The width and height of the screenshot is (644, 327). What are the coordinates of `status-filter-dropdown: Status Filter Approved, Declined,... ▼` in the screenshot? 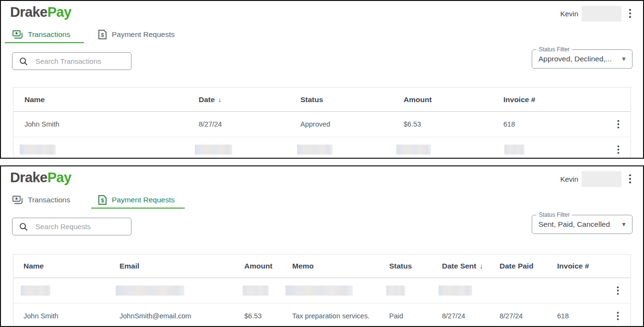 It's located at (582, 59).